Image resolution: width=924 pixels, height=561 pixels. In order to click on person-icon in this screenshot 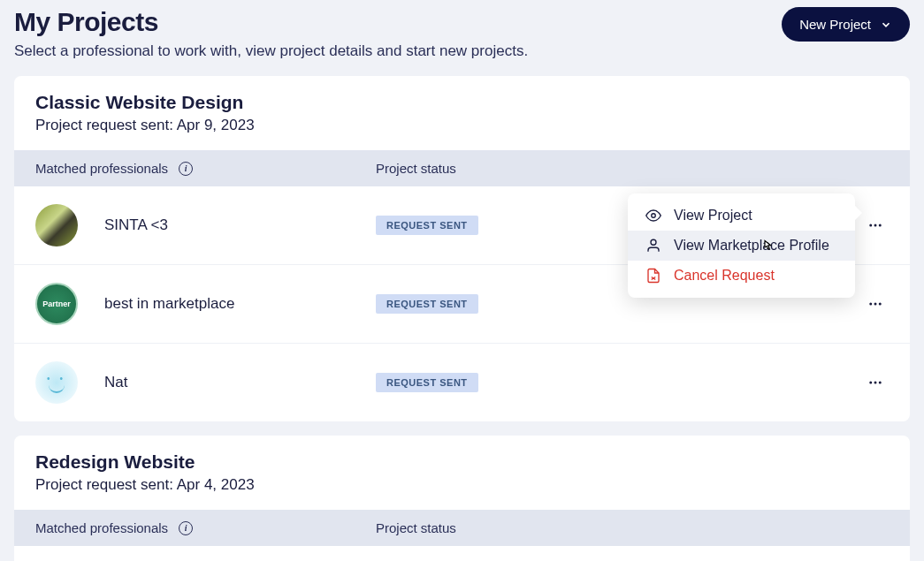, I will do `click(653, 246)`.